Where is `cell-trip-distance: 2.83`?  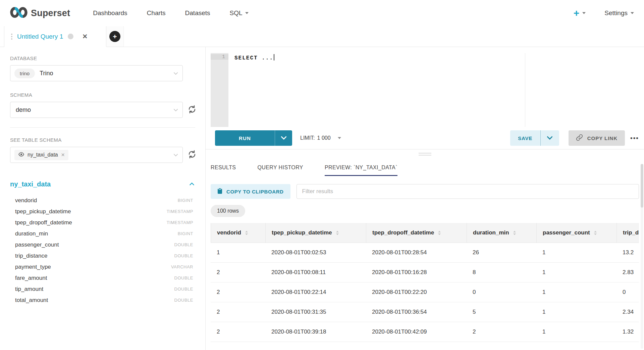
cell-trip-distance: 2.83 is located at coordinates (628, 272).